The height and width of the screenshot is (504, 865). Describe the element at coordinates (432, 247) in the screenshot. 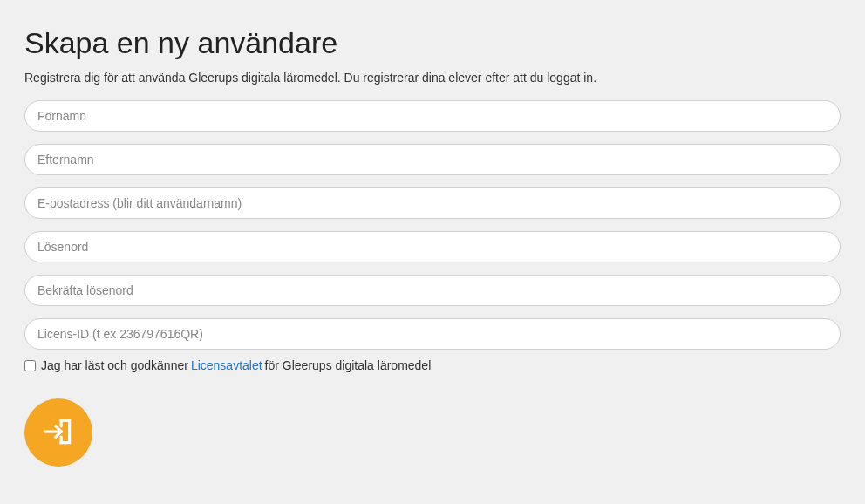

I see `password-input` at that location.